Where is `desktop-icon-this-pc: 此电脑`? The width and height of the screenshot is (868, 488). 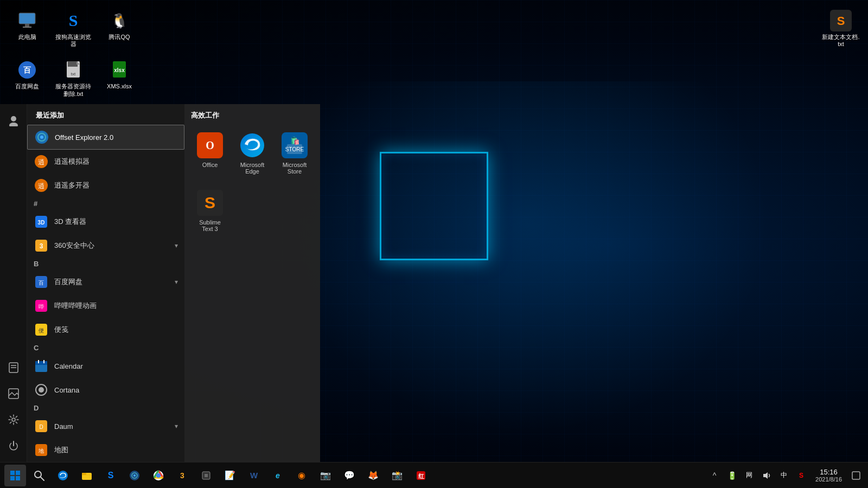 desktop-icon-this-pc: 此电脑 is located at coordinates (27, 29).